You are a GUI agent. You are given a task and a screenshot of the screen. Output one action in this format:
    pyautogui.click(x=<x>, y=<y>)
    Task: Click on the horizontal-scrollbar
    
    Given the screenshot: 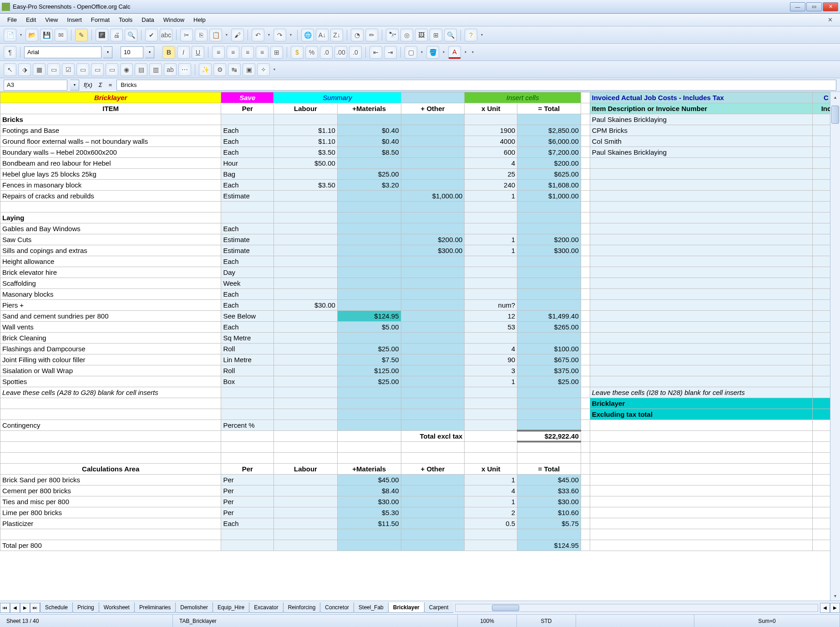 What is the action you would take?
    pyautogui.click(x=637, y=608)
    